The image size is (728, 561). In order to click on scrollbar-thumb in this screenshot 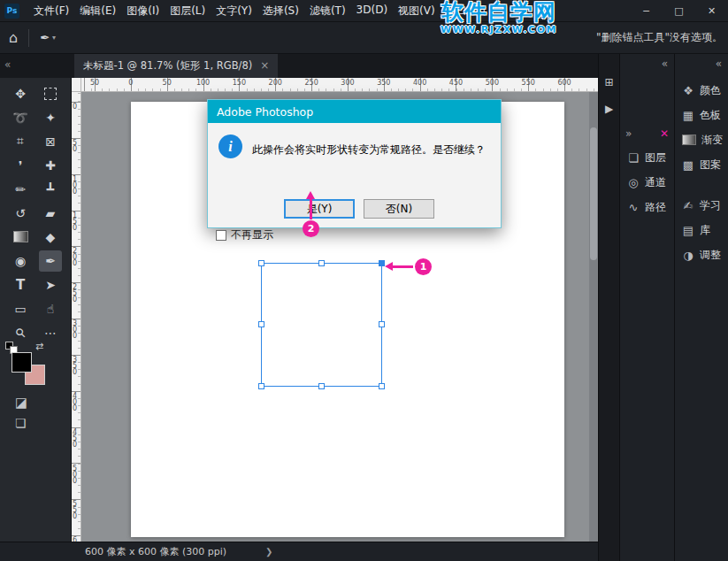, I will do `click(594, 194)`.